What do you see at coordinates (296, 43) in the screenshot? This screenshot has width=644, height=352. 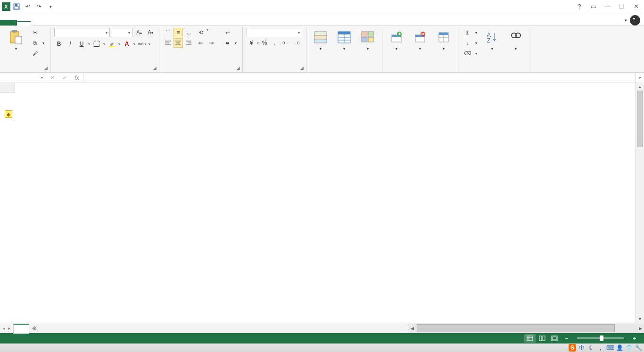 I see `decrease-decimal-button: ←.0` at bounding box center [296, 43].